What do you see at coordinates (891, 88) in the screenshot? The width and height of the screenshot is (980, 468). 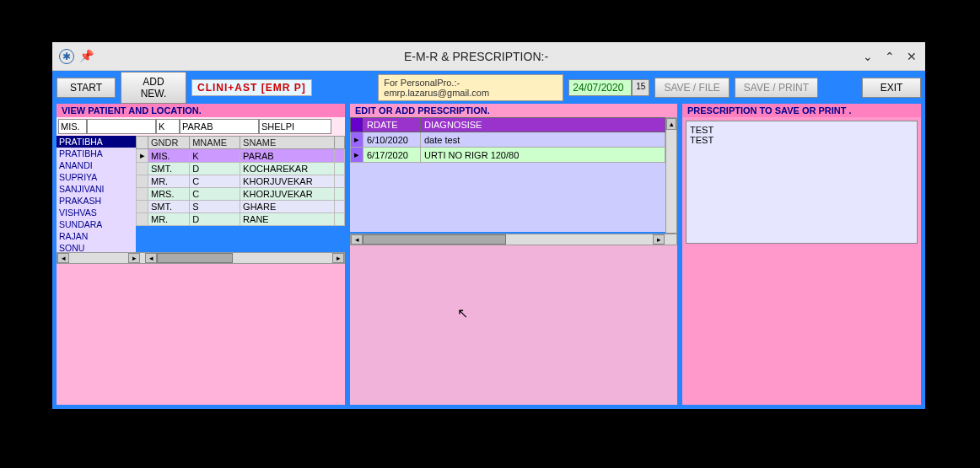 I see `exit-button: EXIT` at bounding box center [891, 88].